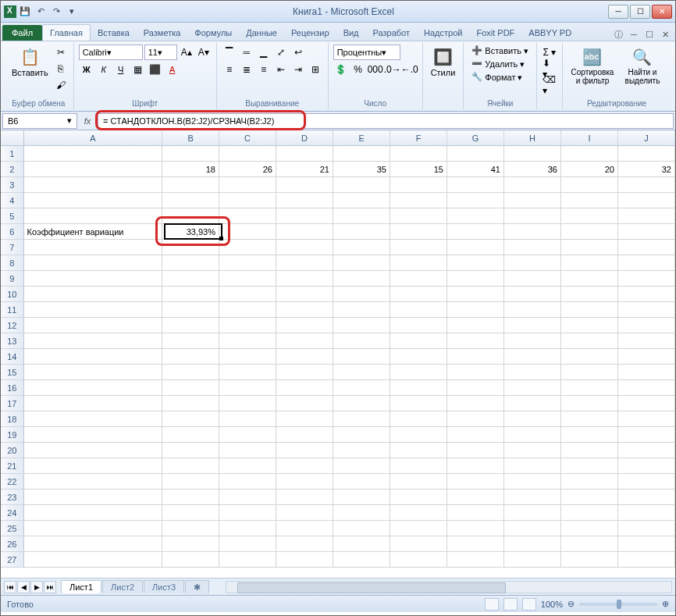 The height and width of the screenshot is (616, 676). What do you see at coordinates (550, 85) in the screenshot?
I see `clear-button: ⌫ ▾` at bounding box center [550, 85].